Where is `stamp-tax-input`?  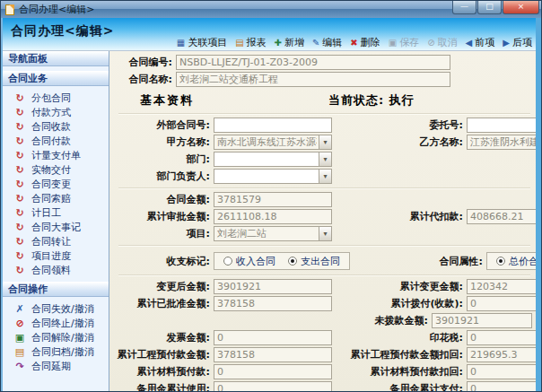
stamp-tax-input is located at coordinates (501, 337).